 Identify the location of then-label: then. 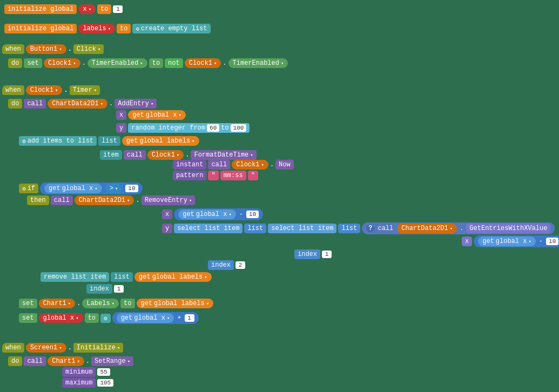
(38, 200).